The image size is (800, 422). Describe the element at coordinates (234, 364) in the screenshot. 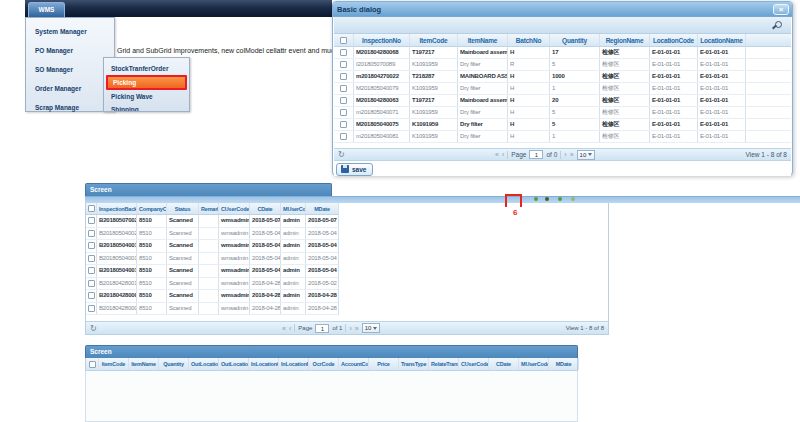

I see `column-header: OutLocationNa` at that location.